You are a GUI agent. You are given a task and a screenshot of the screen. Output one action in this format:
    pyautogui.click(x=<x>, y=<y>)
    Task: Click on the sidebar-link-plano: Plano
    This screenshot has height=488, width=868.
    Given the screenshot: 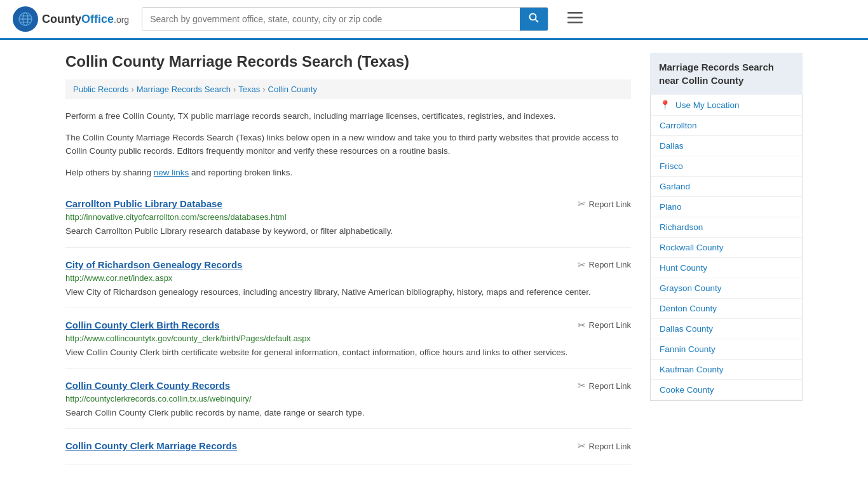 What is the action you would take?
    pyautogui.click(x=726, y=207)
    